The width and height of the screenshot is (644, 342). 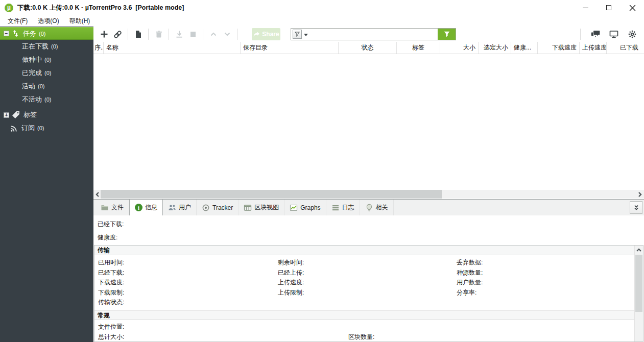 What do you see at coordinates (609, 8) in the screenshot?
I see `maximize-button` at bounding box center [609, 8].